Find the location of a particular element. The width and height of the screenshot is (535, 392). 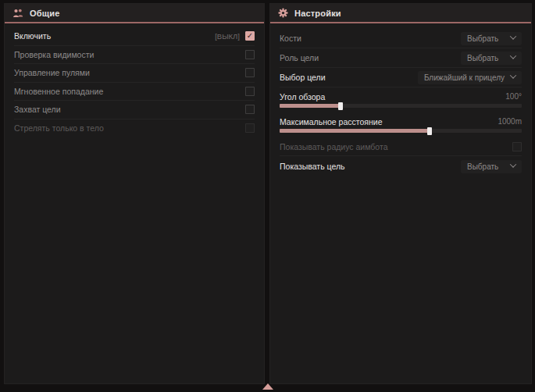

target-role-dropdown: Выбрать is located at coordinates (491, 58).